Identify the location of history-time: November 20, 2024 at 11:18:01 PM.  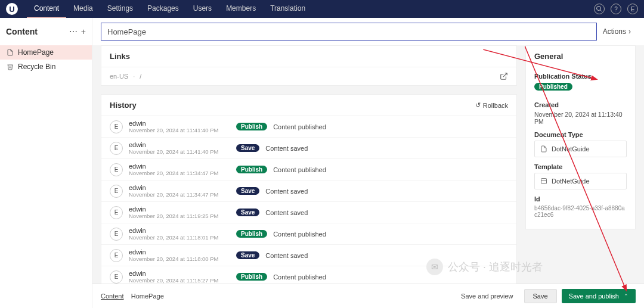
(179, 237).